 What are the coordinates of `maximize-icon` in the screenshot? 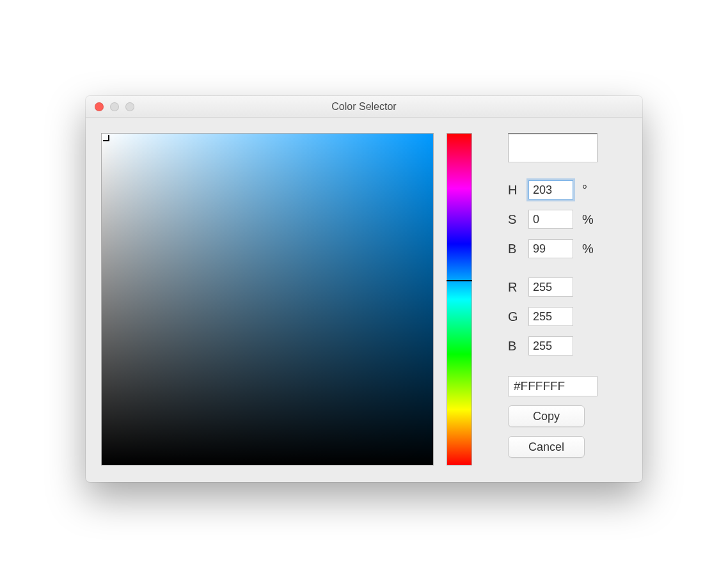 It's located at (130, 107).